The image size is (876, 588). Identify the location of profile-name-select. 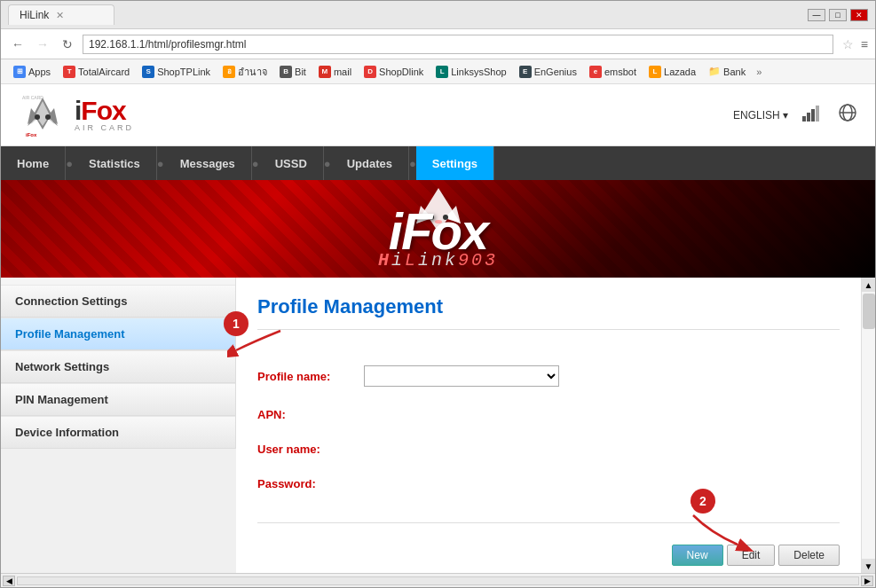
(462, 376).